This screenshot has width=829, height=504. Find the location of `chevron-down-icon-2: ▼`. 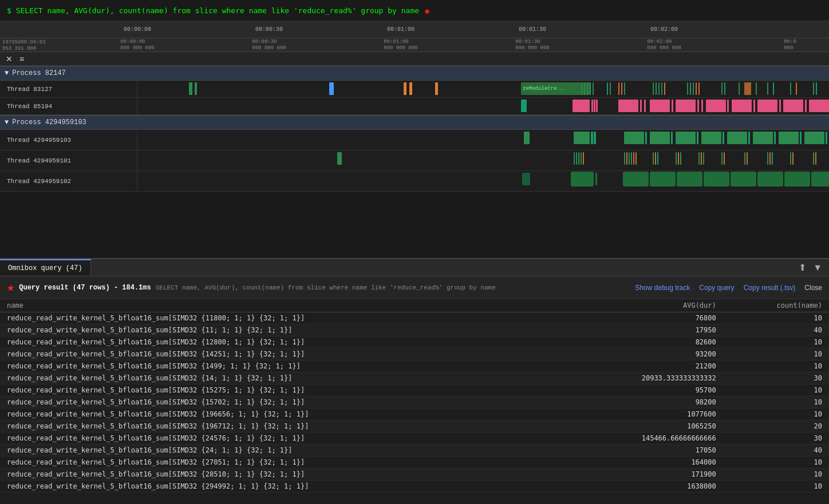

chevron-down-icon-2: ▼ is located at coordinates (7, 122).